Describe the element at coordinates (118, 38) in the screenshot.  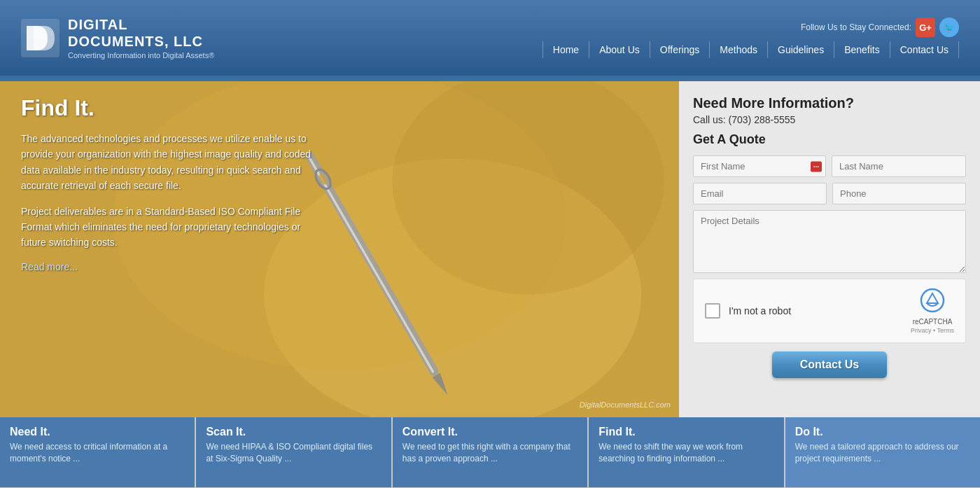
I see `logo-area: DIGITAL DOCUMENTS, LLC Converting Inform…` at that location.